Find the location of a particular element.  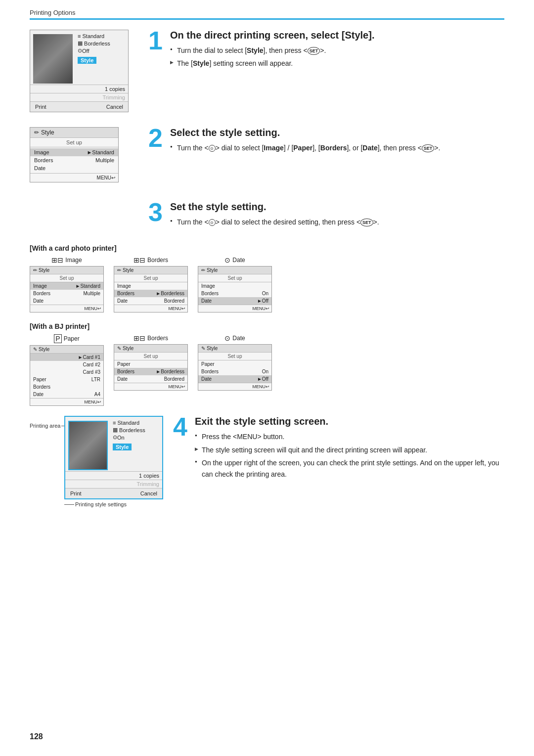

card-borders-label: ⊞⊟ Borders is located at coordinates (151, 260).